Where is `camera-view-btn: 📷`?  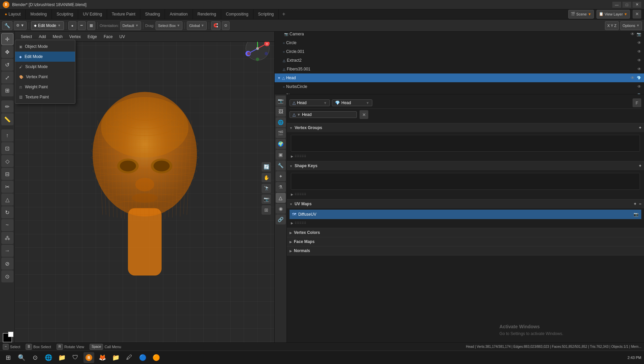
camera-view-btn: 📷 is located at coordinates (266, 199).